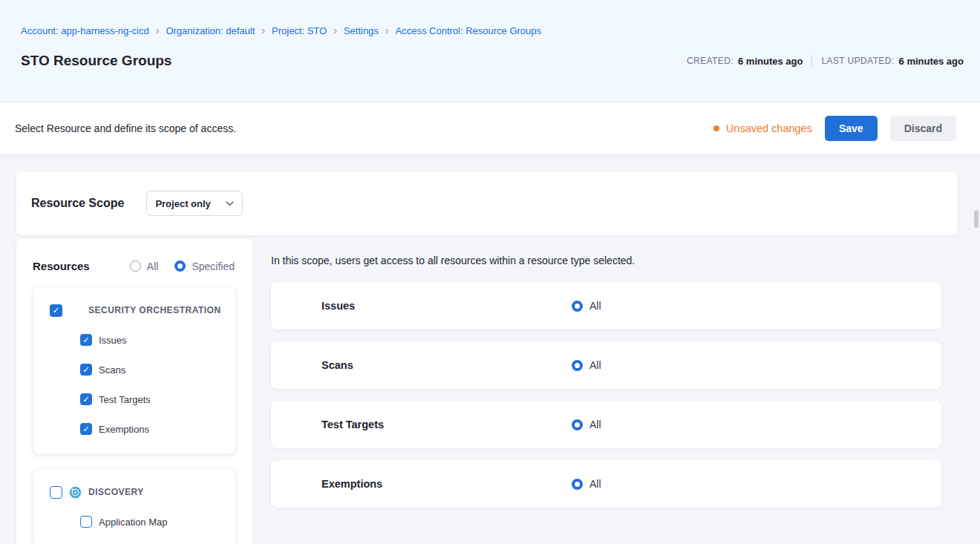 Image resolution: width=980 pixels, height=544 pixels. I want to click on resource-scope-selected-value: Project only, so click(183, 203).